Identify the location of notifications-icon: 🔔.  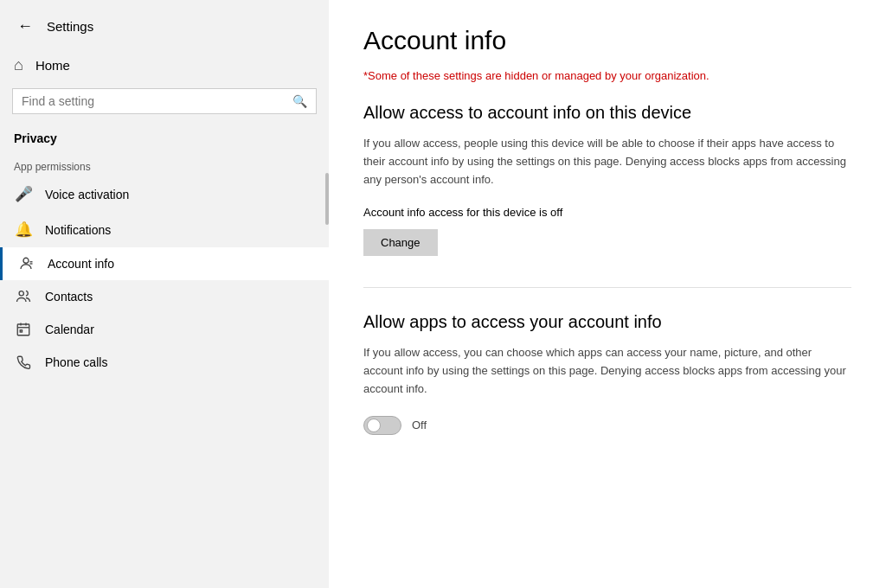
(23, 230).